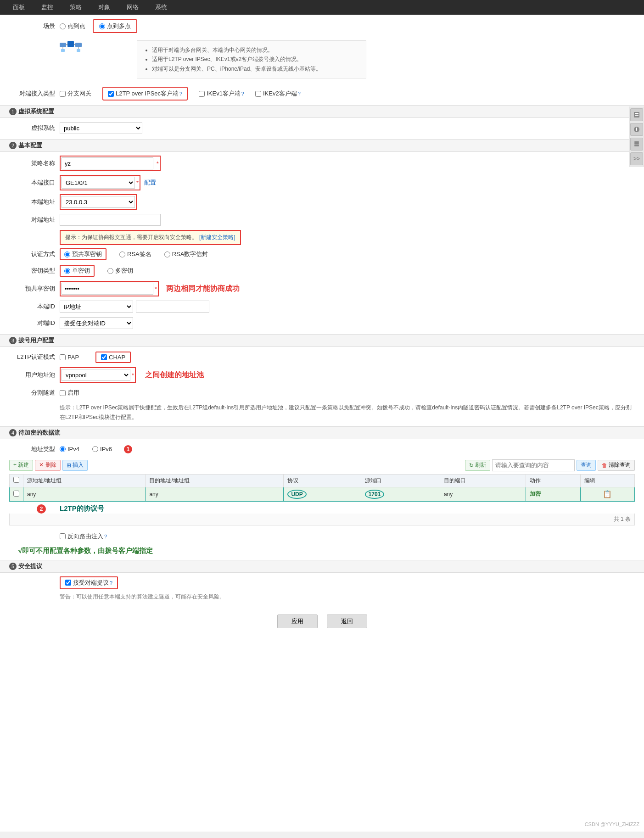  Describe the element at coordinates (62, 449) in the screenshot. I see `rb-ipv4-radio` at that location.